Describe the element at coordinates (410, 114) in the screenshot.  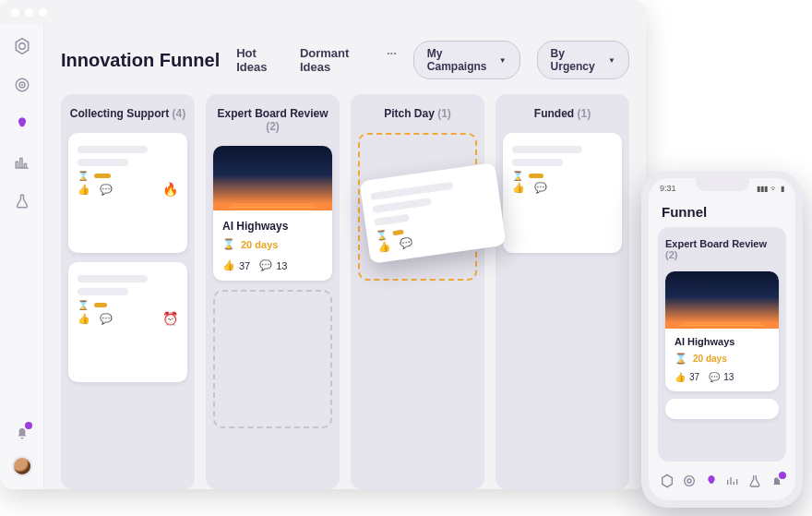
I see `column-title: Pitch Day` at that location.